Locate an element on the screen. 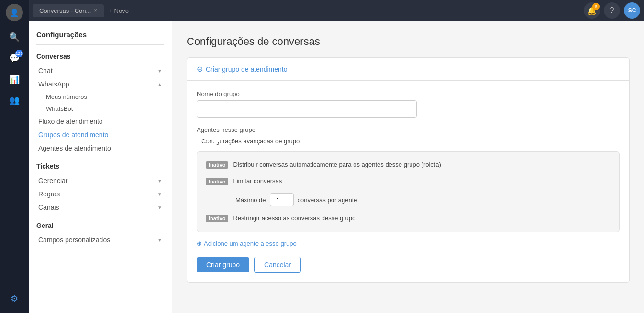 Image resolution: width=644 pixels, height=313 pixels. user-avatar-icon: 👤 is located at coordinates (14, 12).